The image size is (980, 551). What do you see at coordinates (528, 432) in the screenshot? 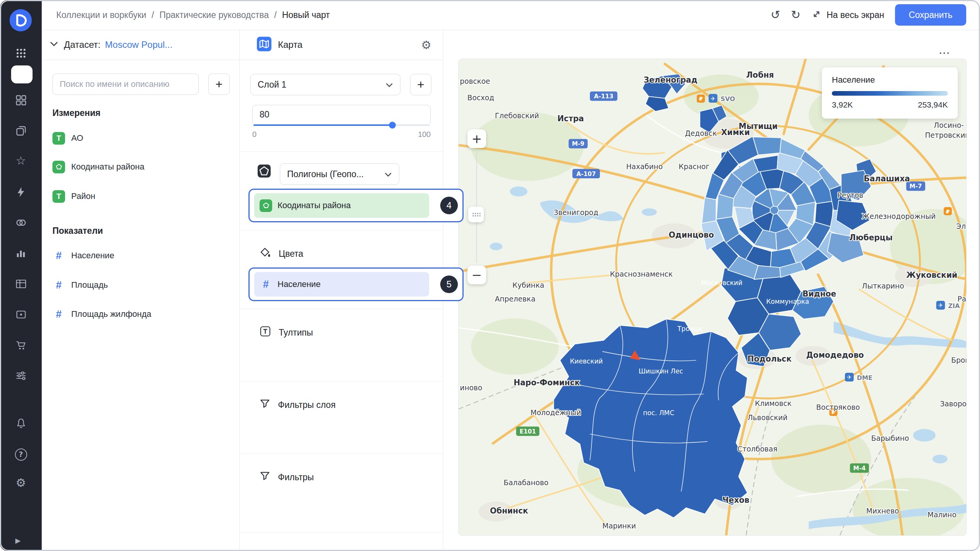
I see `svg-text: Е101` at bounding box center [528, 432].